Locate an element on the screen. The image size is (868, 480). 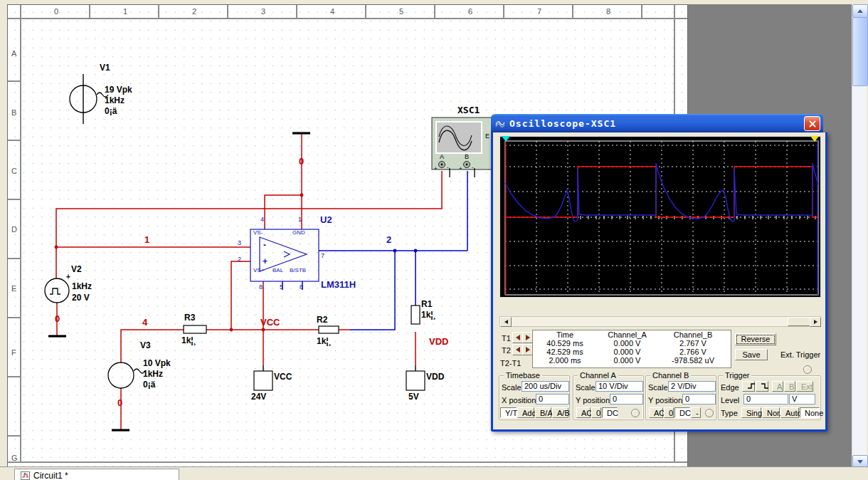
t2-right-button is located at coordinates (528, 350).